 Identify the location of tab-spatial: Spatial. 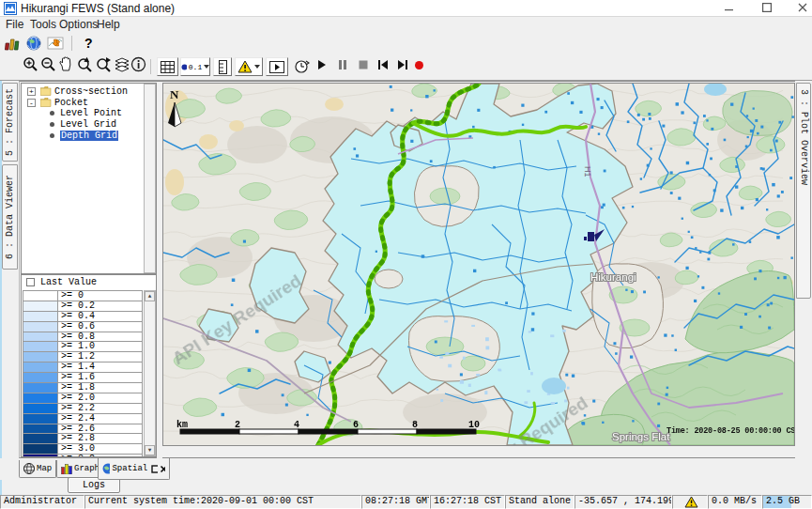
(133, 470).